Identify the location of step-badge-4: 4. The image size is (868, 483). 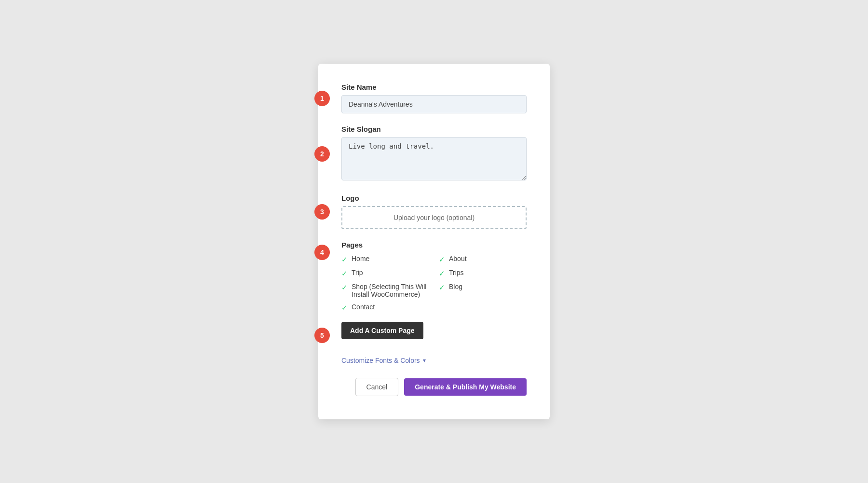
(322, 252).